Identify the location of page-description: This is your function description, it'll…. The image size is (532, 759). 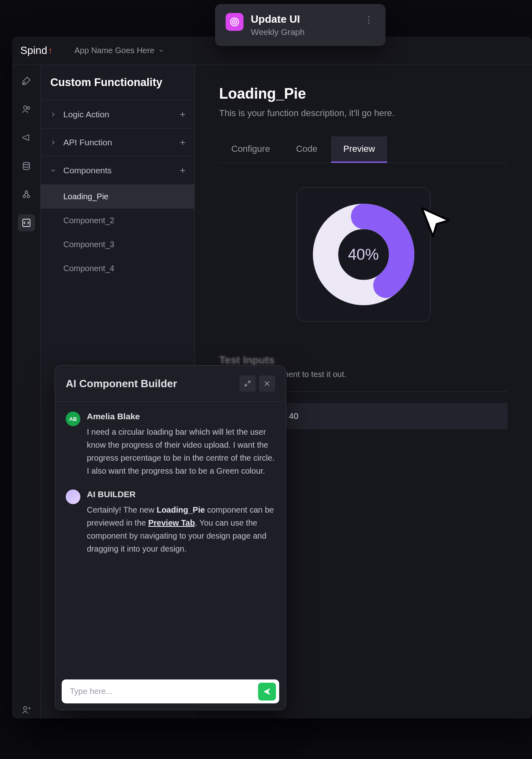
(364, 113).